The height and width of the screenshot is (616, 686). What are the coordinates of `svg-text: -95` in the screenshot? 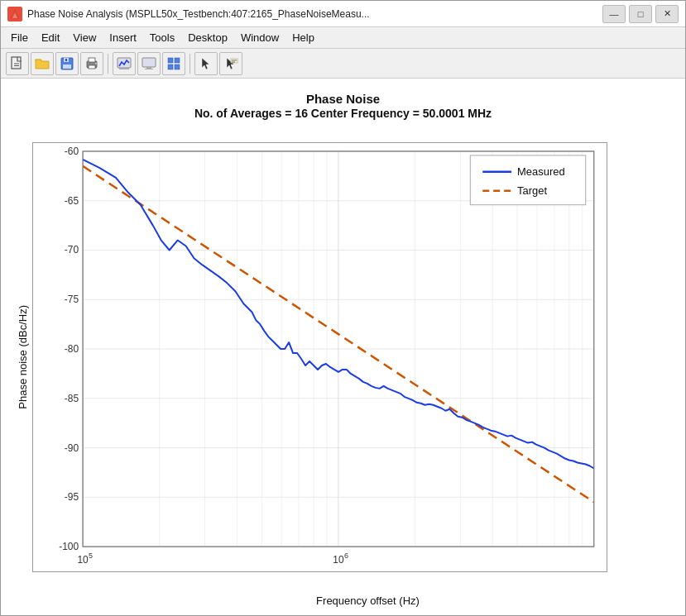 It's located at (71, 497).